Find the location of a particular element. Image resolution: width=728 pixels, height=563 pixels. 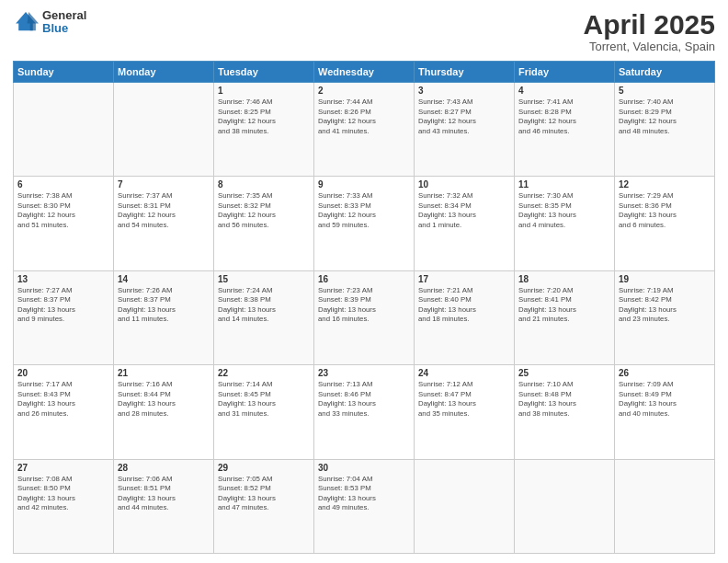

calendar-cell: 3Sunrise: 7:43 AMSunset: 8:27 PMDaylight… is located at coordinates (465, 130).